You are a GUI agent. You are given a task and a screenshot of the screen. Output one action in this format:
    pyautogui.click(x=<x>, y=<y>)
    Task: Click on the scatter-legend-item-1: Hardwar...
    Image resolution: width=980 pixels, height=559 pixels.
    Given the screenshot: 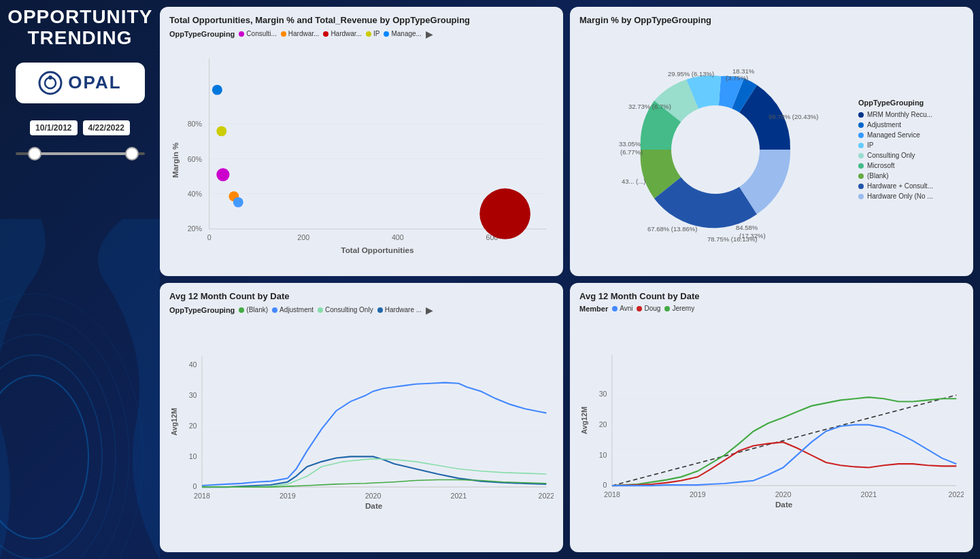 What is the action you would take?
    pyautogui.click(x=301, y=34)
    